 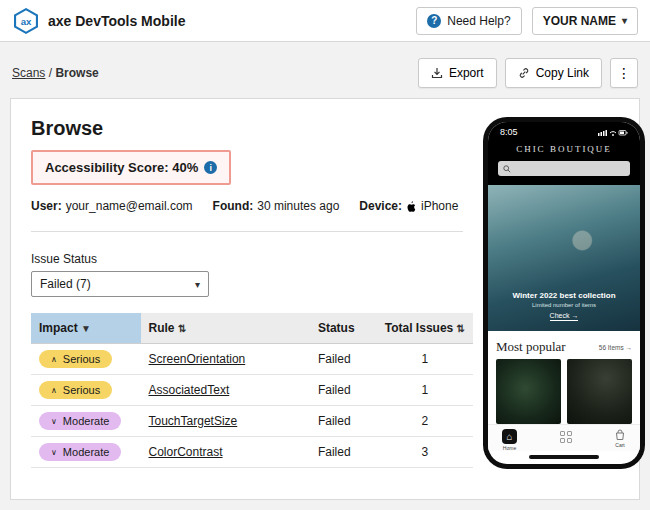 What do you see at coordinates (564, 168) in the screenshot?
I see `search-input` at bounding box center [564, 168].